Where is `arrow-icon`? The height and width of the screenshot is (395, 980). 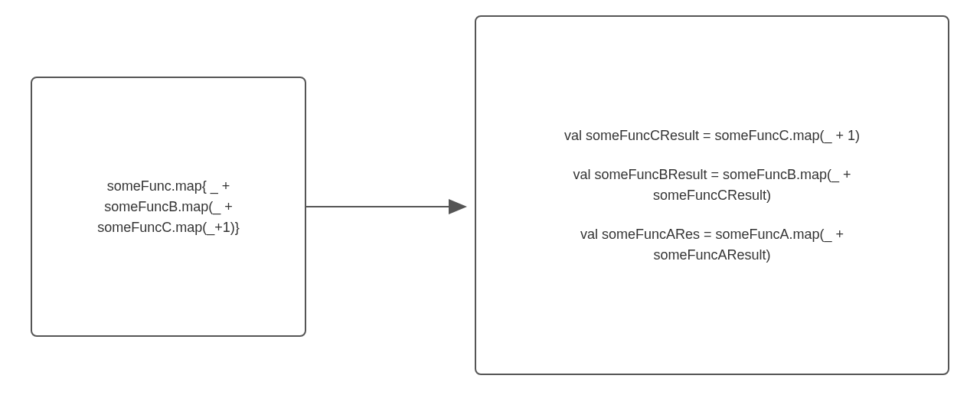 arrow-icon is located at coordinates (390, 207).